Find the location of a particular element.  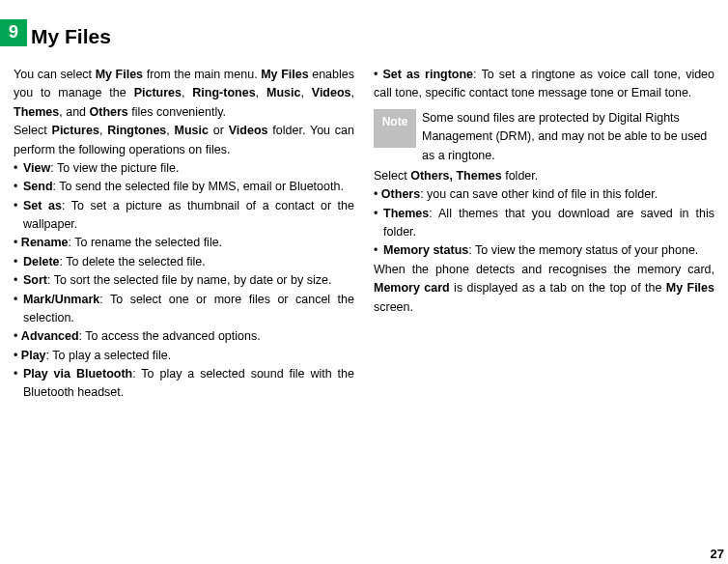

list-item: • Play: To play a selected file. is located at coordinates (183, 355).